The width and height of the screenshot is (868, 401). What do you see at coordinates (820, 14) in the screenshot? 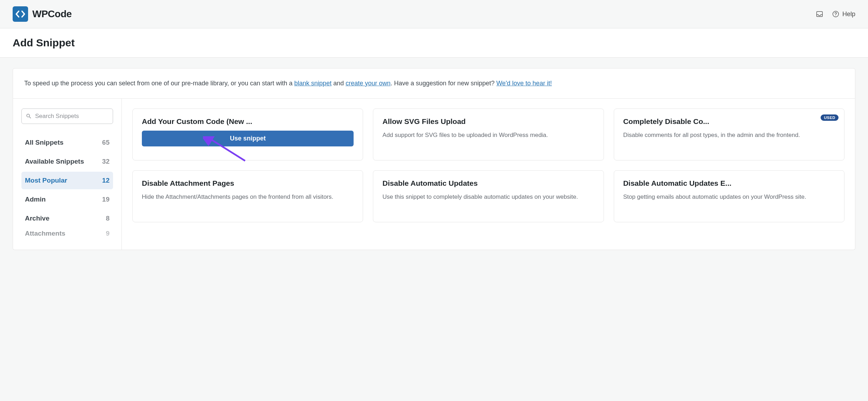
I see `inbox-icon` at bounding box center [820, 14].